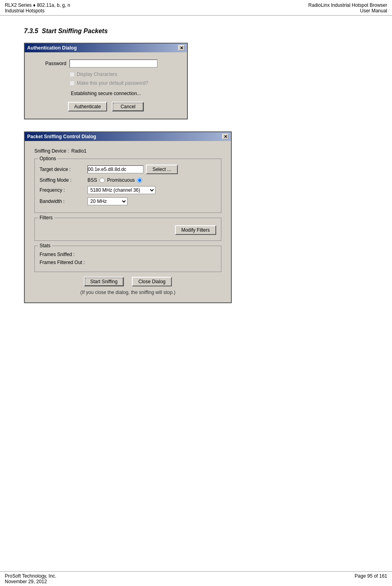 This screenshot has width=392, height=586. What do you see at coordinates (121, 190) in the screenshot?
I see `frequency-select: 5180 MHz (channel 36)` at bounding box center [121, 190].